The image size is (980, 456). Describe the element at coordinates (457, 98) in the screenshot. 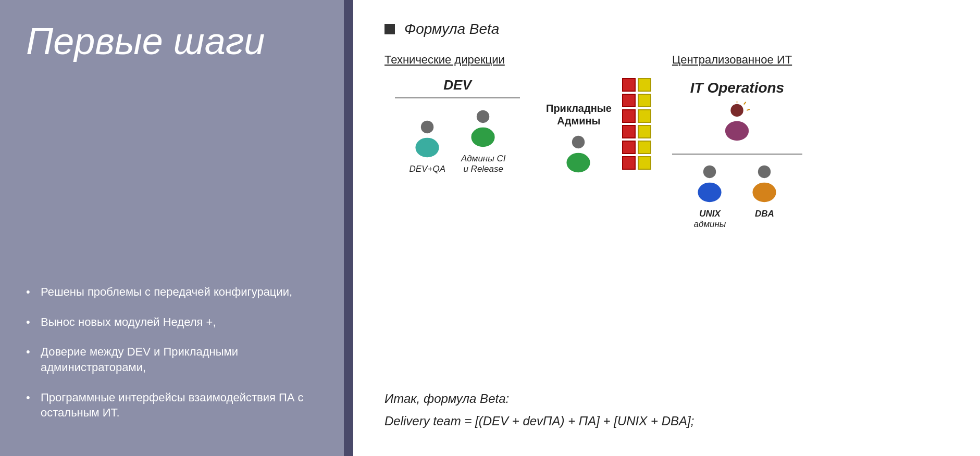

I see `dev-underline` at that location.